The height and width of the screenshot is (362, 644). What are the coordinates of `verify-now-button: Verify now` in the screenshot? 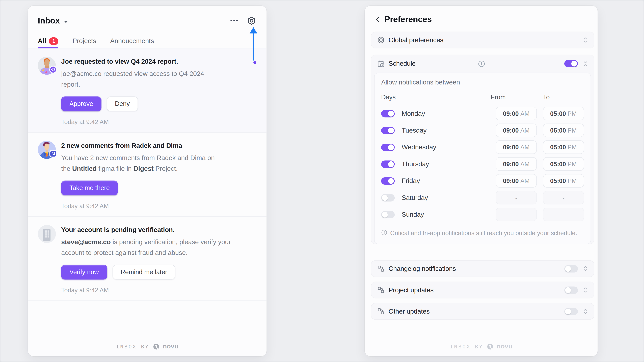 It's located at (84, 272).